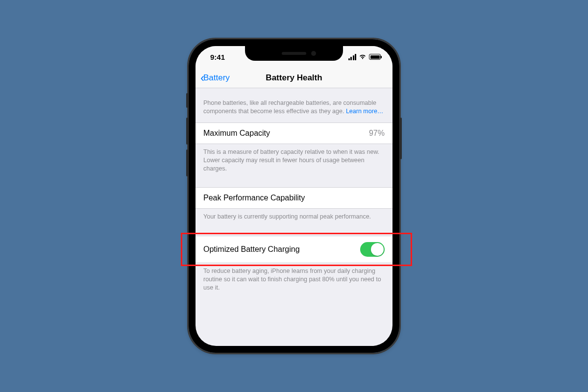 This screenshot has width=588, height=392. Describe the element at coordinates (372, 249) in the screenshot. I see `optimized-charging-toggle` at that location.